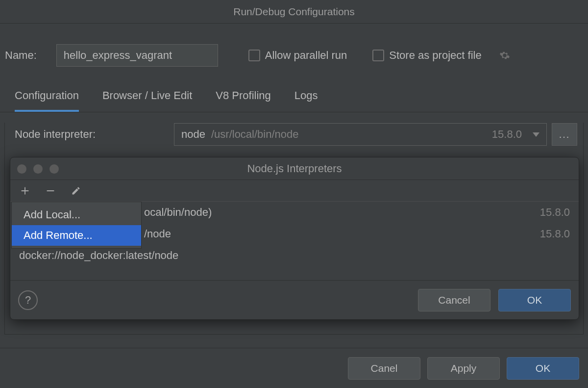  Describe the element at coordinates (505, 55) in the screenshot. I see `gear-icon` at that location.